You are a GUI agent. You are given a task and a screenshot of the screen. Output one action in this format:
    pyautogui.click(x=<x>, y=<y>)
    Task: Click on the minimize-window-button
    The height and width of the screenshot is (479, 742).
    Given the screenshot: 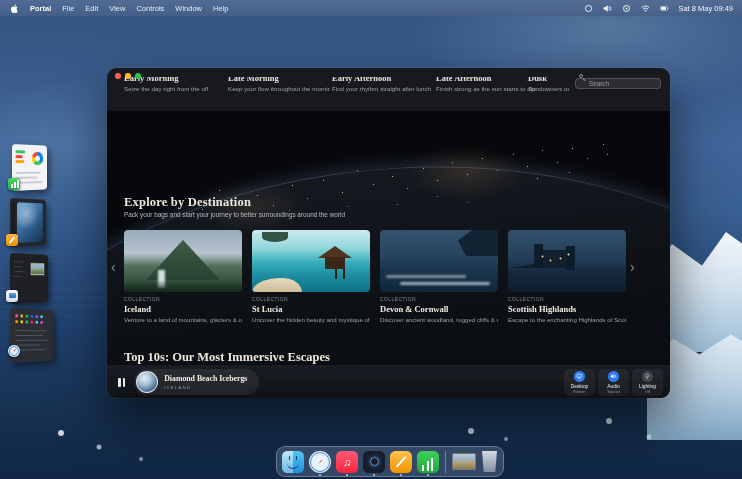 What is the action you would take?
    pyautogui.click(x=128, y=76)
    